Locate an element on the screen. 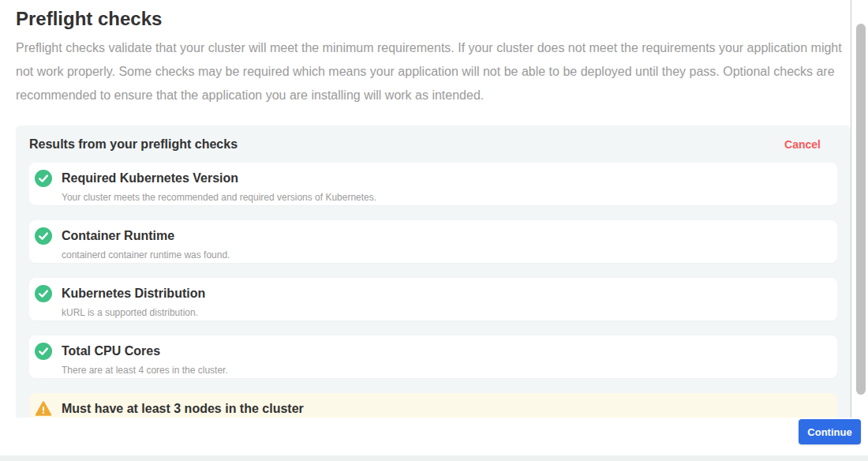  check-title: Total CPU Cores is located at coordinates (145, 350).